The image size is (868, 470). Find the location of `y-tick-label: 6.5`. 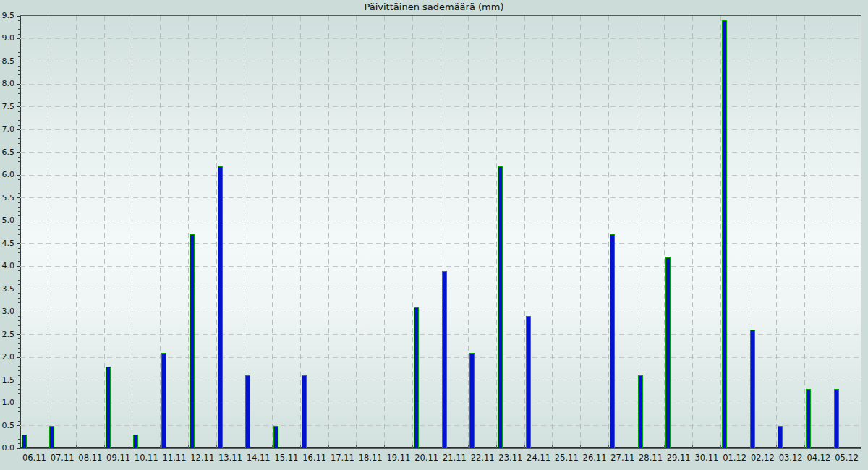

y-tick-label: 6.5 is located at coordinates (7, 152).